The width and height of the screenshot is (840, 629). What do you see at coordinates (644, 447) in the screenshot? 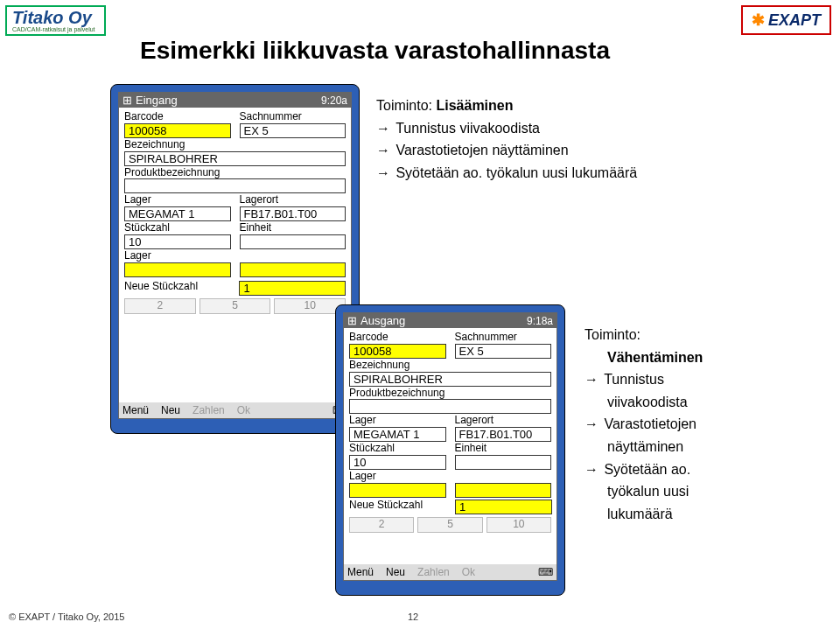
I see `line-text: näyttäminen` at bounding box center [644, 447].